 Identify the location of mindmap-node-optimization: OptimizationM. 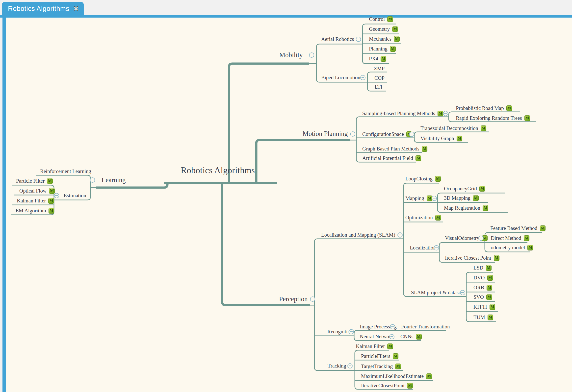
(423, 218).